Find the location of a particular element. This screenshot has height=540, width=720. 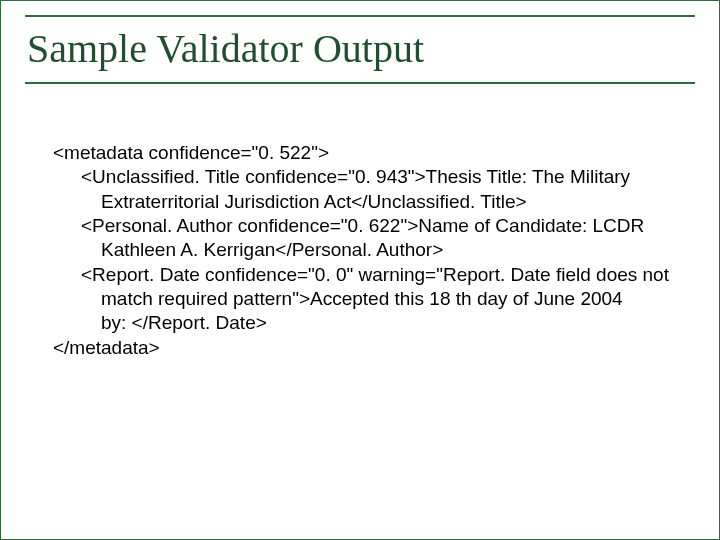

unclassified-title-close: Extraterritorial Jurisdiction Act</Uncla… is located at coordinates (366, 202).